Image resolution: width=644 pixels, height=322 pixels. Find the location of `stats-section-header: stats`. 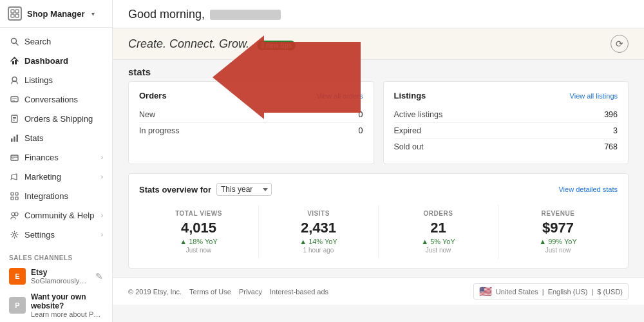

stats-section-header: stats is located at coordinates (379, 71).